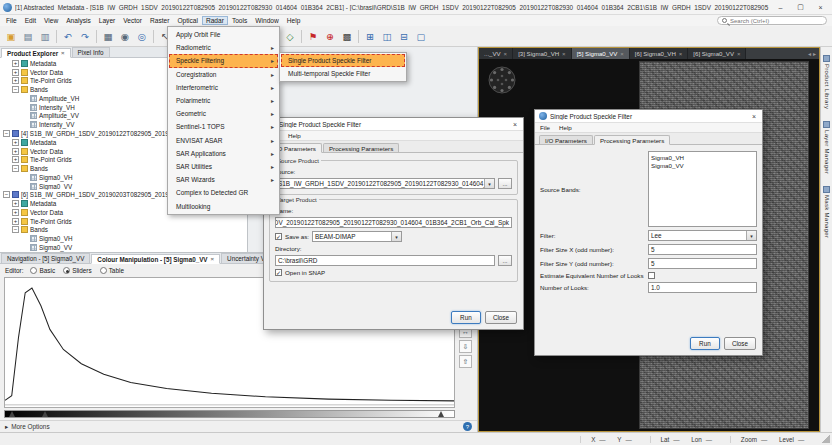 The height and width of the screenshot is (445, 832). Describe the element at coordinates (240, 20) in the screenshot. I see `menu-tools: Tools` at that location.